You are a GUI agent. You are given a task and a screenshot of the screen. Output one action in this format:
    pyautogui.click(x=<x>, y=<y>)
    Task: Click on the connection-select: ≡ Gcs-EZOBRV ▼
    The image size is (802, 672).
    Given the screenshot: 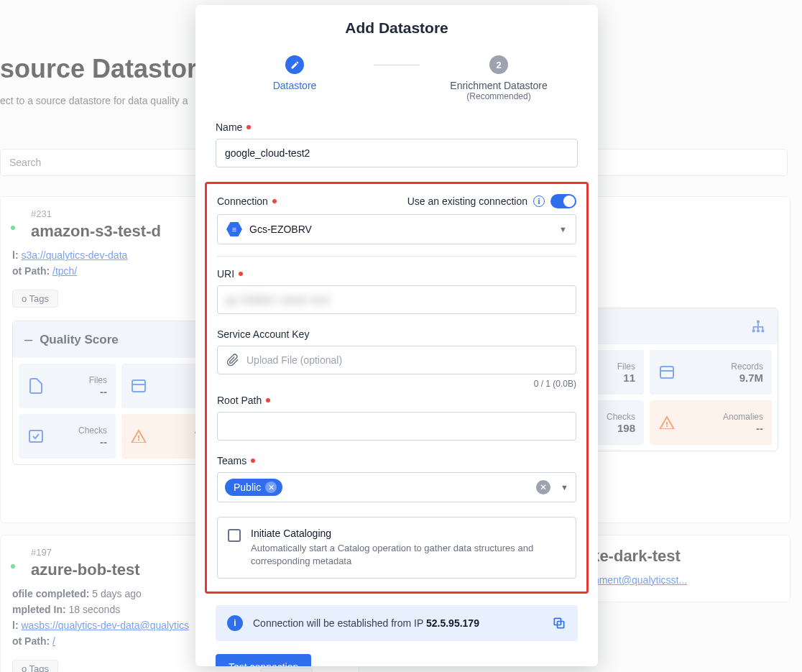 What is the action you would take?
    pyautogui.click(x=397, y=229)
    